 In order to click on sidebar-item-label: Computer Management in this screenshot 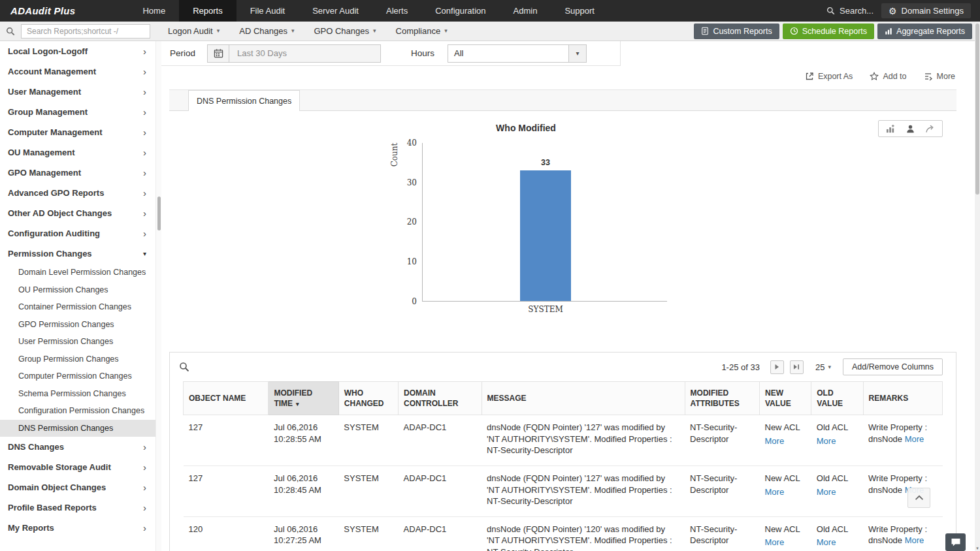, I will do `click(55, 132)`.